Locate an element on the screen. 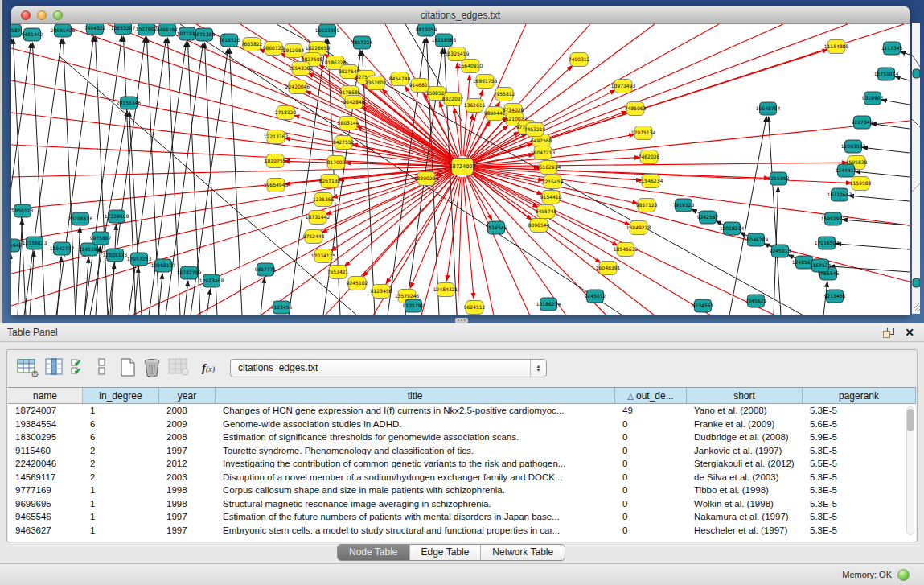 Image resolution: width=924 pixels, height=585 pixels. table-cell: 5.9E-5 is located at coordinates (856, 438).